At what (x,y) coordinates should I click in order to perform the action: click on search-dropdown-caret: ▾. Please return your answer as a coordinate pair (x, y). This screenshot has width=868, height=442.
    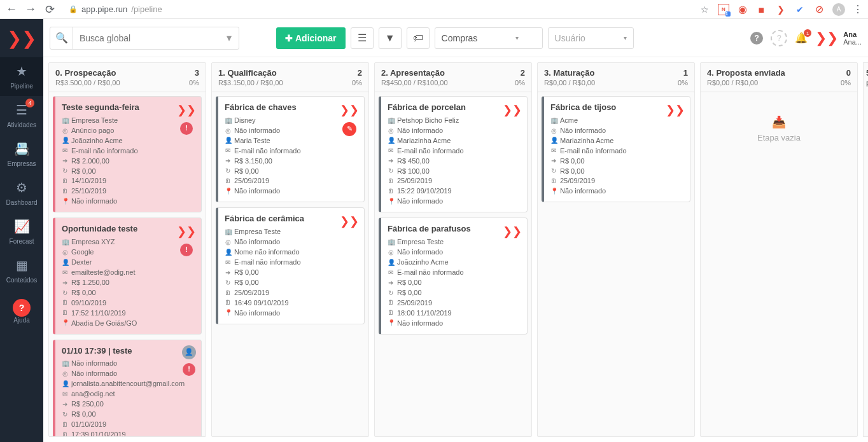
    Looking at the image, I should click on (229, 38).